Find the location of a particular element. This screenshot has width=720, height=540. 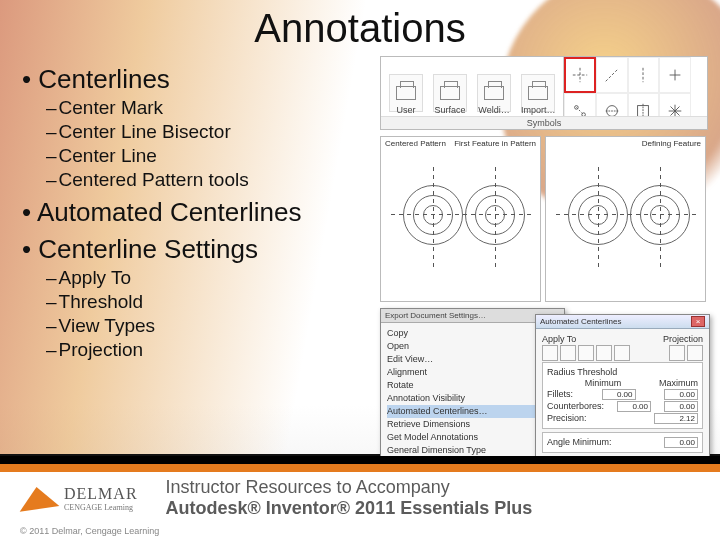

footer-accent-black is located at coordinates (360, 460).